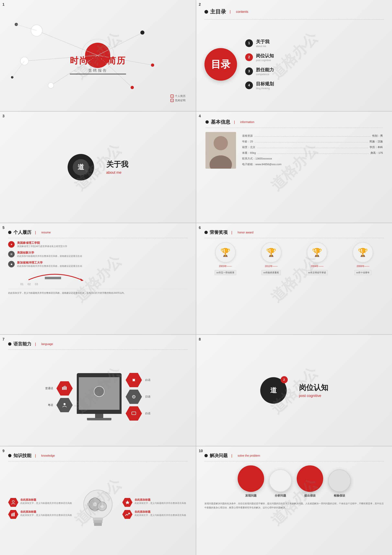 This screenshot has height=555, width=392. Describe the element at coordinates (294, 390) in the screenshot. I see `slide-8: 道格办公 8 道 2 岗位认知 post cognitive` at that location.